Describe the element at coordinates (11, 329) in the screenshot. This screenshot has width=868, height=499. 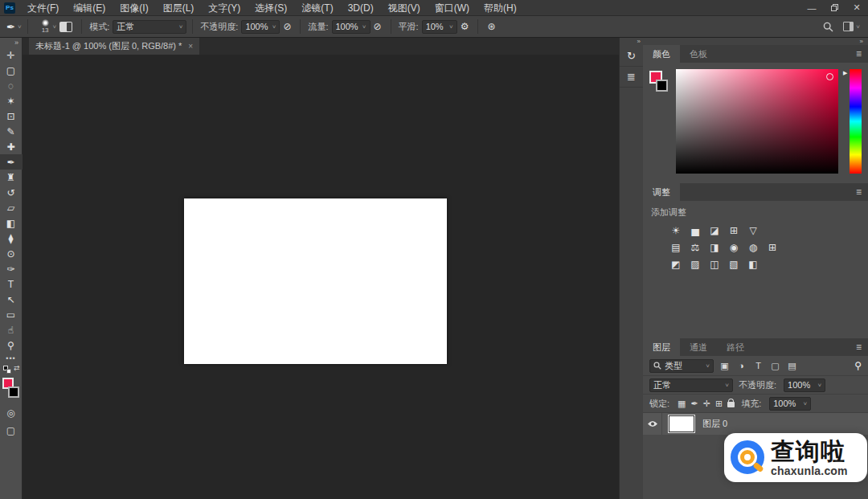
I see `hand-tool: ☝` at that location.